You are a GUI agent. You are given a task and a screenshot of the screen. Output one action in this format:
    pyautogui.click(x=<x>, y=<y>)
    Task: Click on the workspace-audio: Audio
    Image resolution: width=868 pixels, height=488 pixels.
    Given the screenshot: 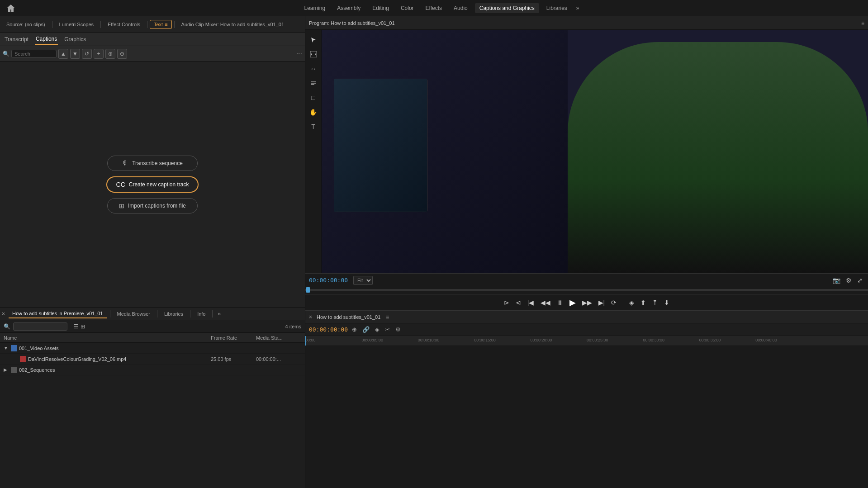 What is the action you would take?
    pyautogui.click(x=460, y=8)
    